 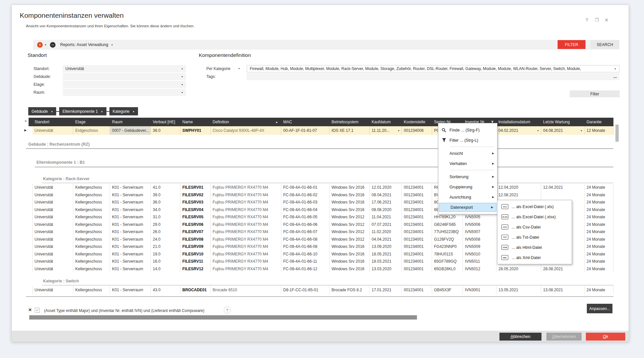 I want to click on submenu-item-xlsx: XLSX... als Excel-Datei (.xlsx), so click(x=535, y=217).